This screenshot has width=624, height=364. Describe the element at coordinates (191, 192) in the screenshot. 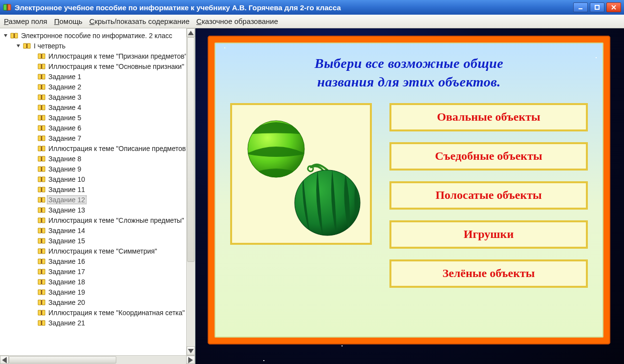

I see `vscroll-track` at that location.